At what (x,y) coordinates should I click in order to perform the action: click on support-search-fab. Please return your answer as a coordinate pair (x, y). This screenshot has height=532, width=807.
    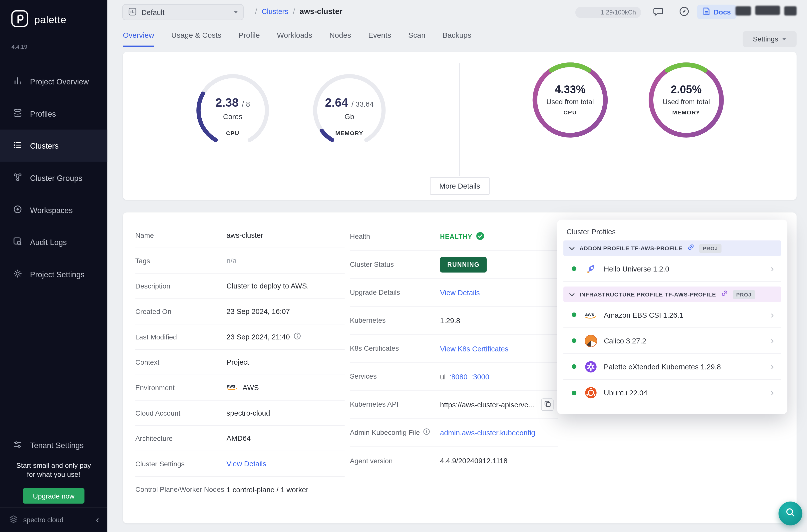
    Looking at the image, I should click on (790, 513).